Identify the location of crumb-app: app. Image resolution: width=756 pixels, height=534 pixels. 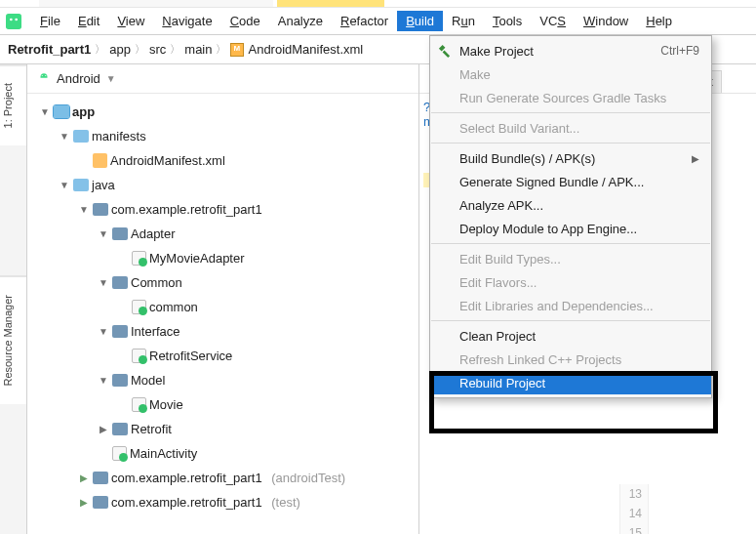
(120, 49).